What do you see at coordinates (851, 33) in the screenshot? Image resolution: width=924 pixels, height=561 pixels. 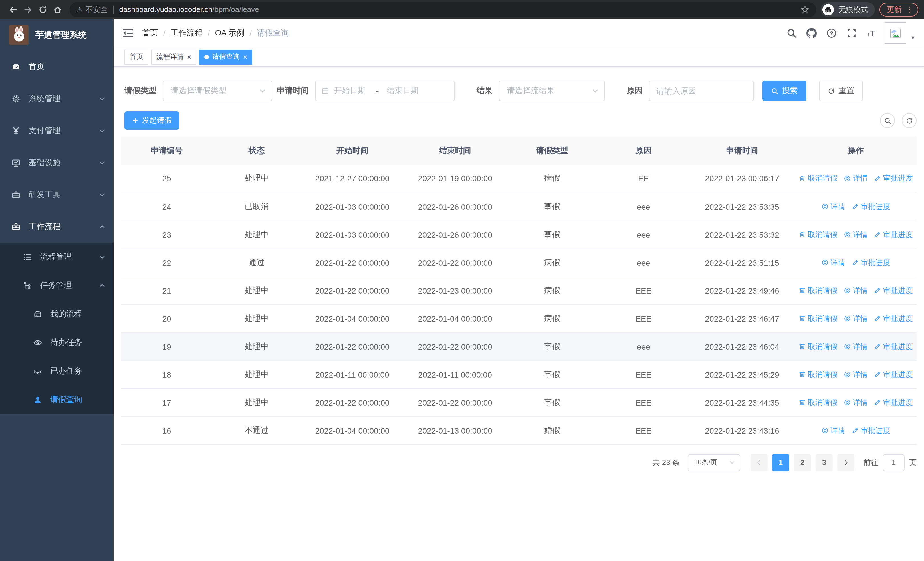 I see `fullscreen-icon` at bounding box center [851, 33].